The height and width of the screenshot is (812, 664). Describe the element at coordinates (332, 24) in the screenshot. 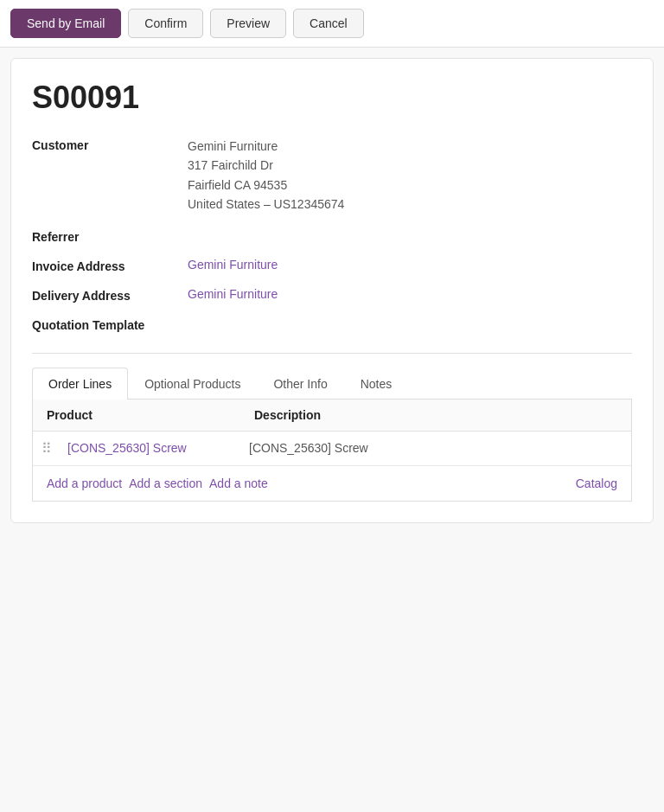

I see `toolbar: Send by Email Confirm Preview Cancel` at that location.